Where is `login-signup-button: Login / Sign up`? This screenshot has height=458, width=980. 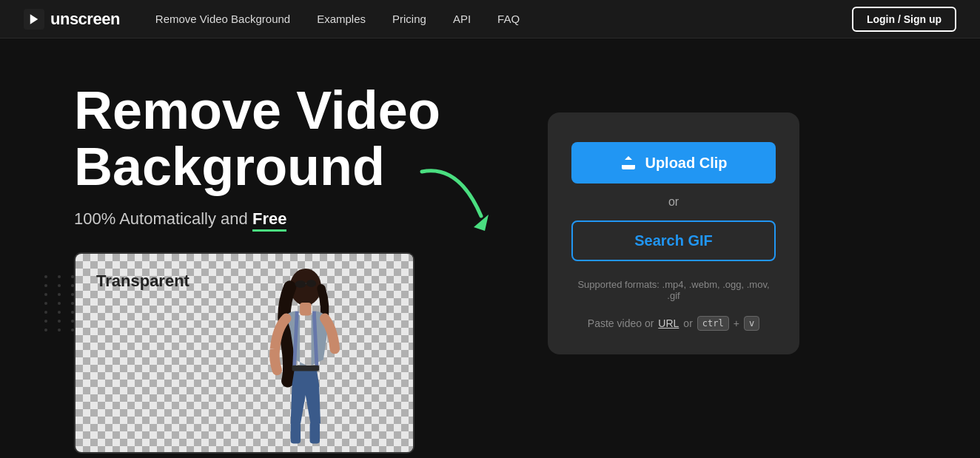 login-signup-button: Login / Sign up is located at coordinates (905, 19).